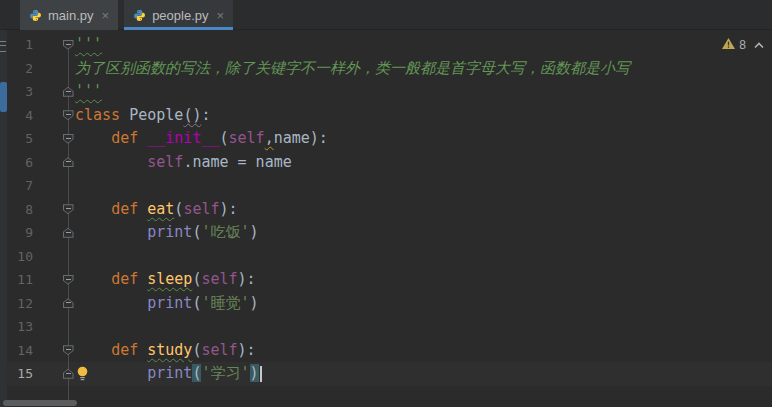  What do you see at coordinates (69, 15) in the screenshot?
I see `tab-main-py: main.py ×` at bounding box center [69, 15].